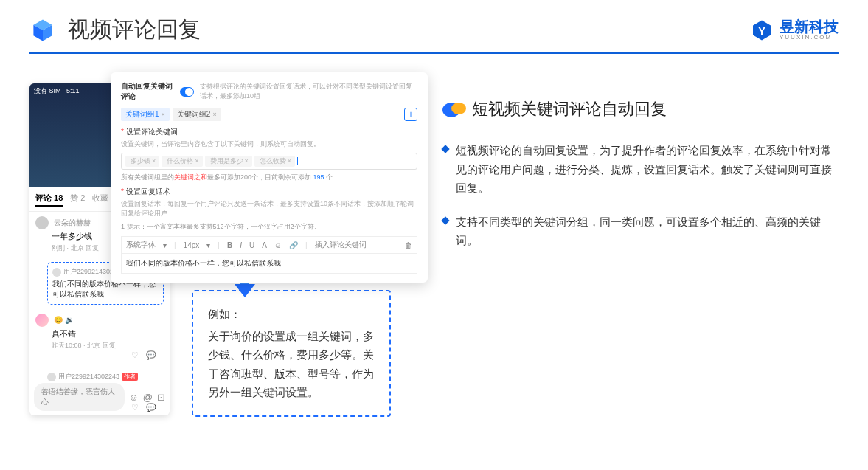 The height and width of the screenshot is (470, 868). What do you see at coordinates (161, 397) in the screenshot?
I see `image-icon: ⊡` at bounding box center [161, 397].